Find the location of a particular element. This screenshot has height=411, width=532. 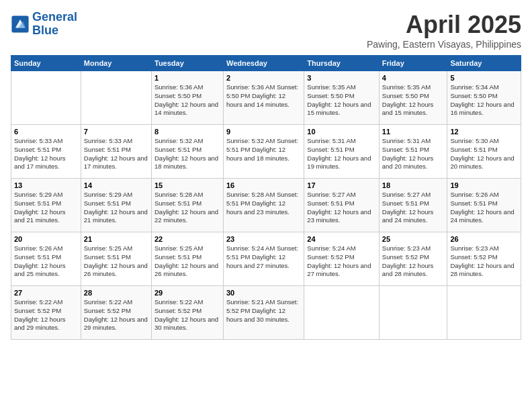

day-number: 22 is located at coordinates (187, 239).